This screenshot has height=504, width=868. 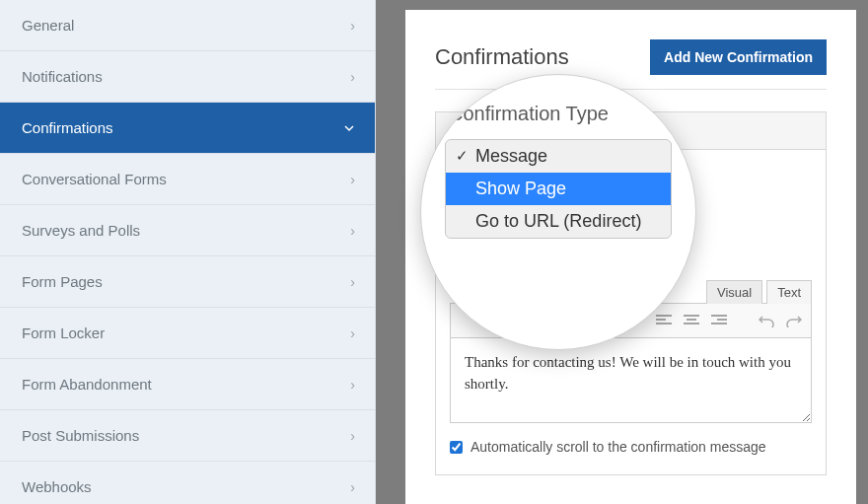 What do you see at coordinates (562, 114) in the screenshot?
I see `confirmation-type-label: Confirmation Type` at bounding box center [562, 114].